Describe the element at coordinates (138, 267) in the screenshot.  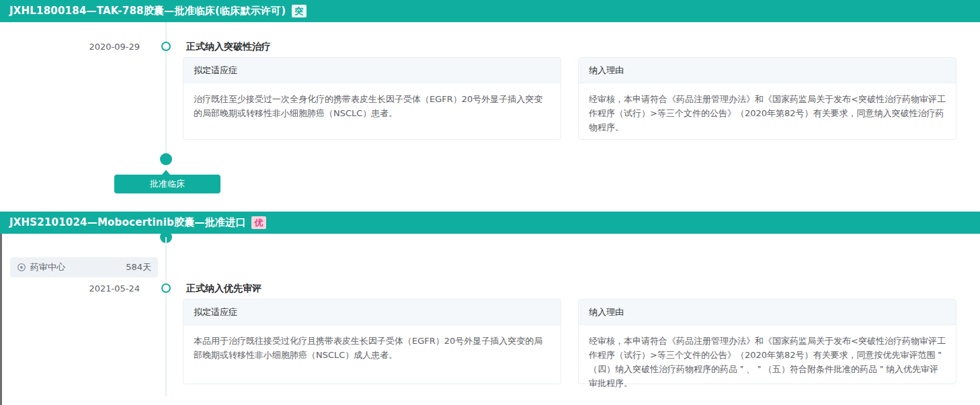
I see `agency-duration: 584天` at that location.